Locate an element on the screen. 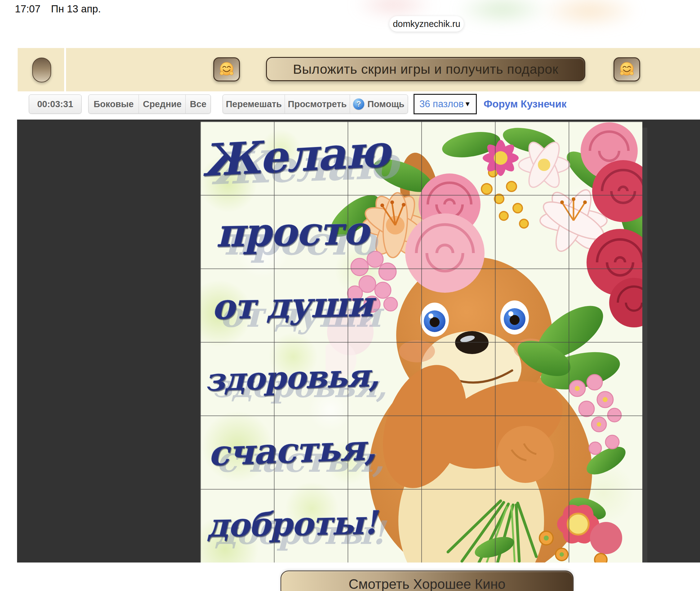 Image resolution: width=700 pixels, height=591 pixels. help-icon: ? is located at coordinates (359, 104).